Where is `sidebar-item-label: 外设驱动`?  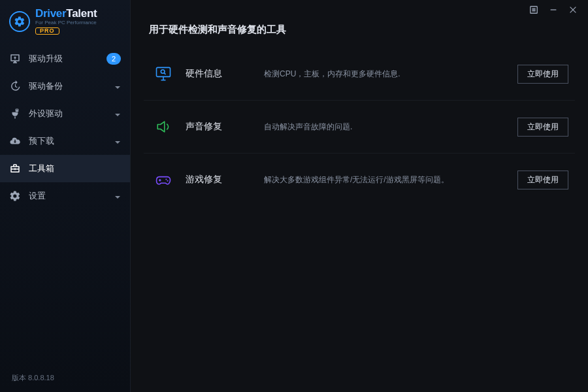
sidebar-item-label: 外设驱动 is located at coordinates (46, 114).